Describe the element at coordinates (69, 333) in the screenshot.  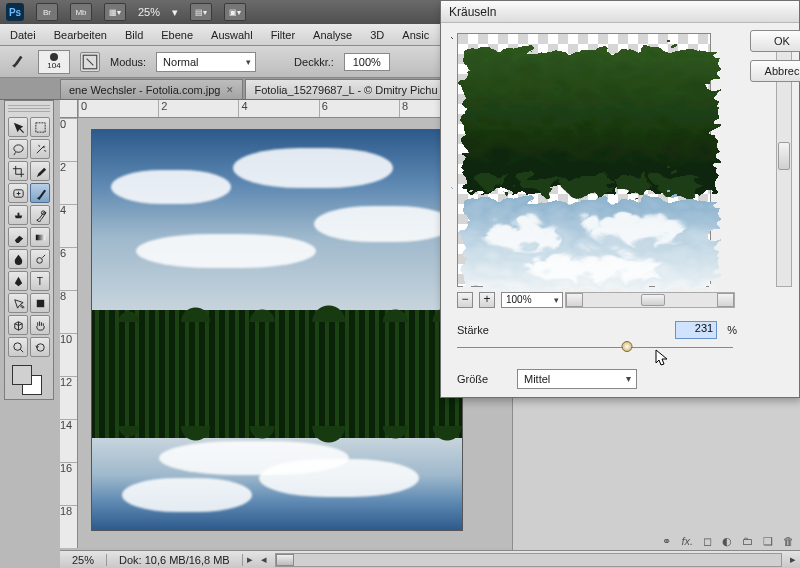
I see `vertical-ruler: 024681012141618` at that location.